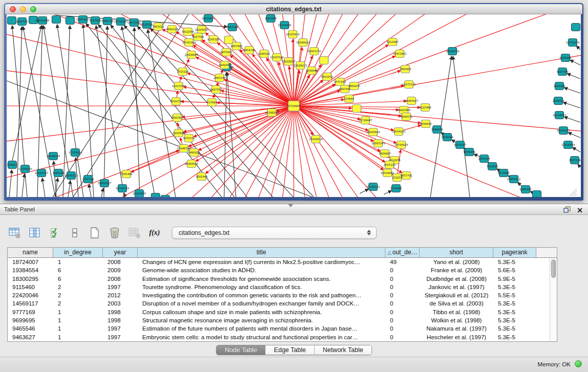  Describe the element at coordinates (31, 295) in the screenshot. I see `table-cell: 22420046` at that location.